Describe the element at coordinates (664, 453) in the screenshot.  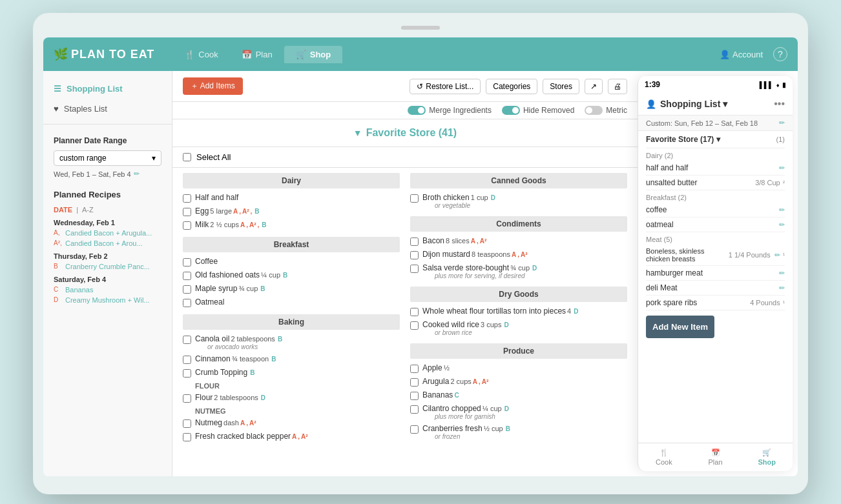
I see `mobile-cook-icon: 🍴` at that location.